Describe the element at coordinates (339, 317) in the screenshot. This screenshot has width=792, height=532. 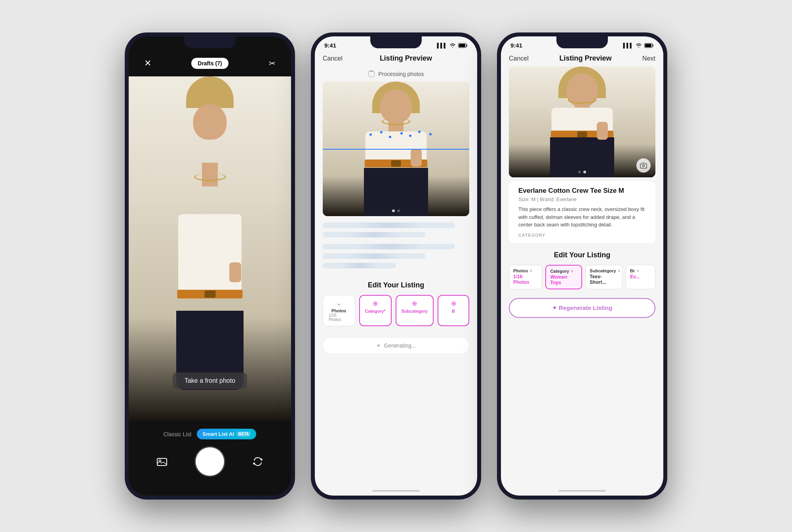
I see `photos-sub: 1/16 Photos` at that location.